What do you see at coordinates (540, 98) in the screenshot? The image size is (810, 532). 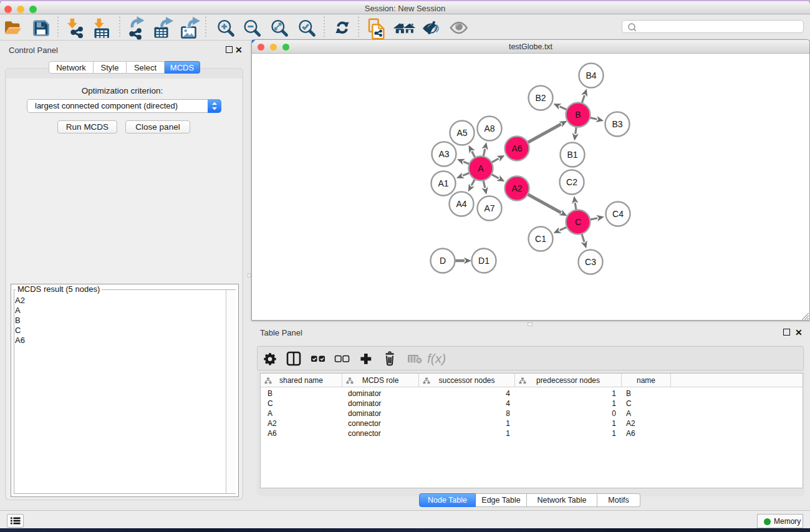 I see `svg-text: B2` at bounding box center [540, 98].